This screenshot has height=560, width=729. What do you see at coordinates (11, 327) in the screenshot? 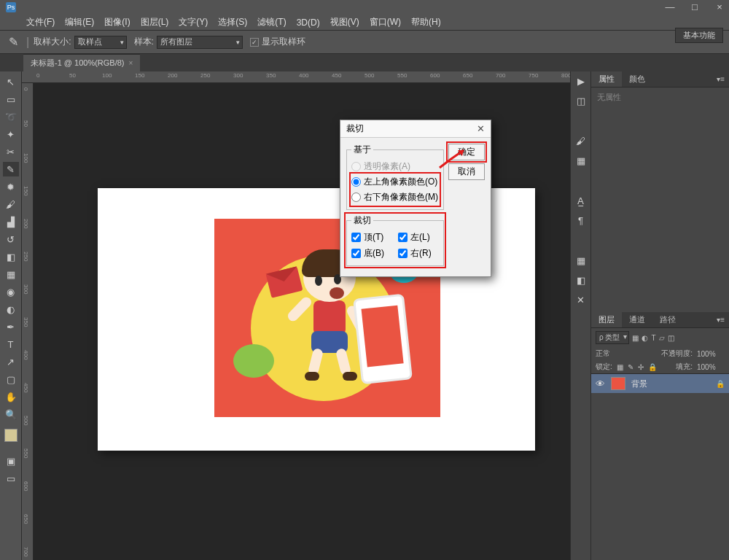
I see `pen-tool: ✒` at bounding box center [11, 327].